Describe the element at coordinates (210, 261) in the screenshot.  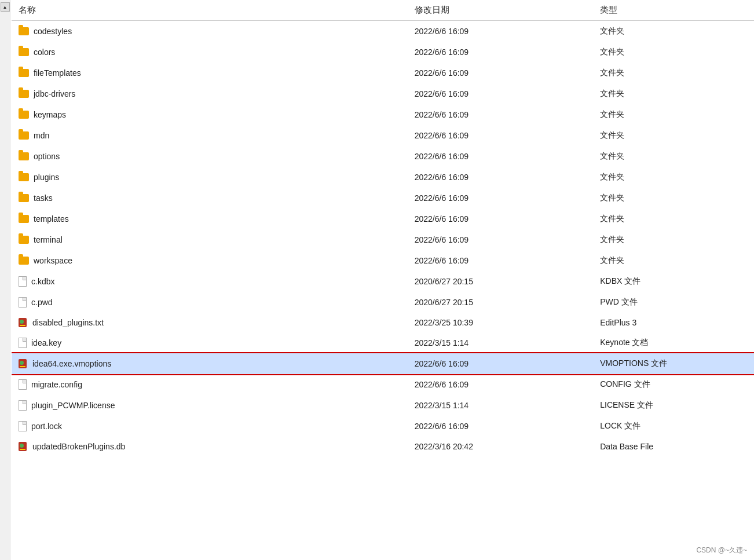
I see `file-name-cell: workspace` at that location.